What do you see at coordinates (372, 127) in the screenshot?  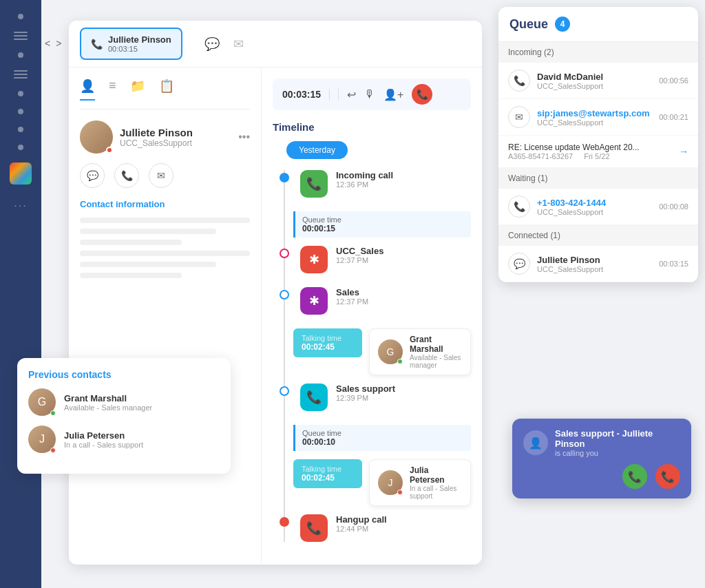 I see `timeline-title: Timeline` at bounding box center [372, 127].